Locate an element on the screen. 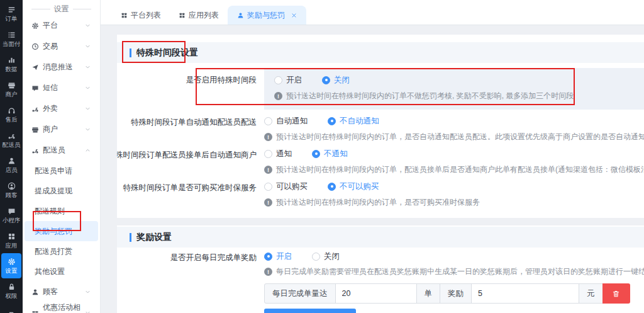  person-circle-icon is located at coordinates (11, 186).